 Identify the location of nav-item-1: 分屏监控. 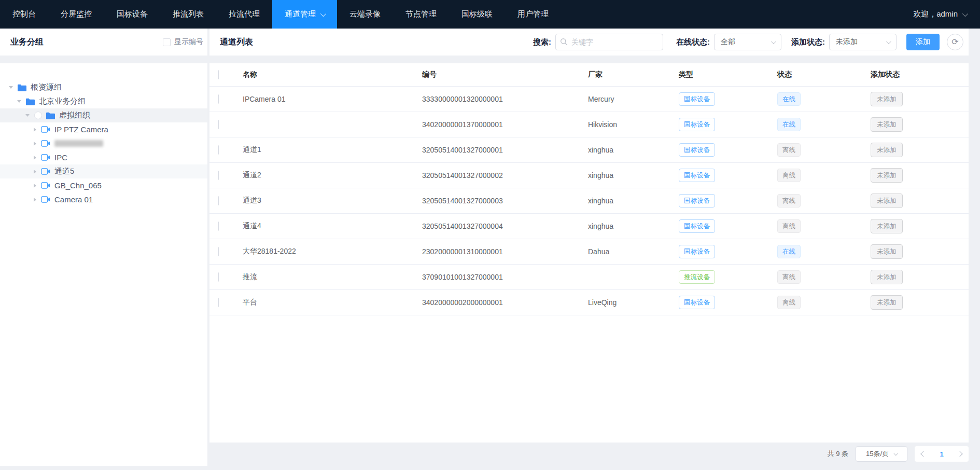
(76, 15).